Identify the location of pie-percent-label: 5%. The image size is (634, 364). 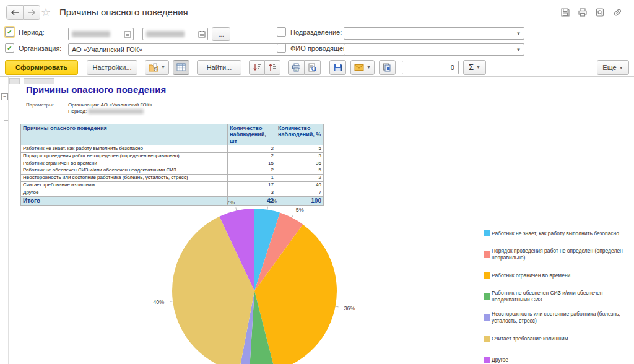
(300, 210).